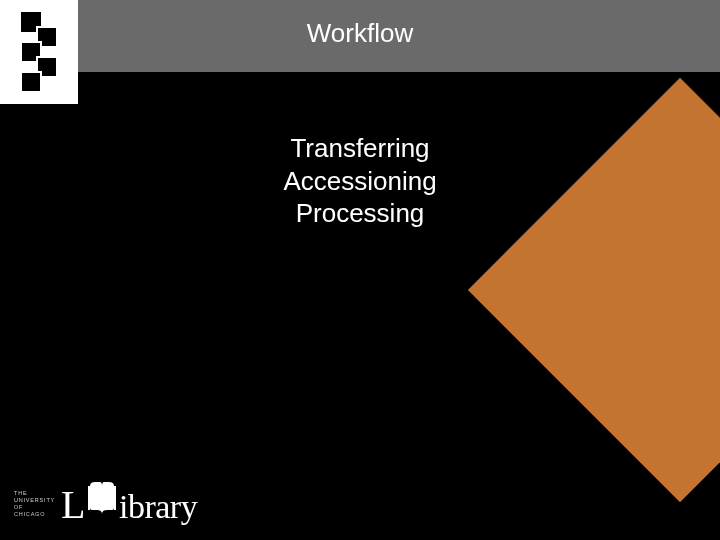 This screenshot has height=540, width=720. I want to click on body-line: Processing, so click(360, 214).